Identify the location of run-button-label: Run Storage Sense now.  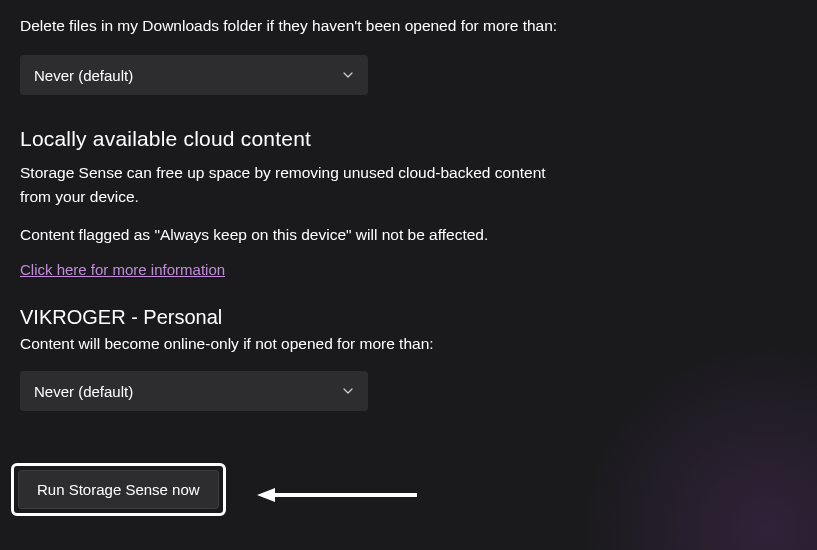
(118, 490).